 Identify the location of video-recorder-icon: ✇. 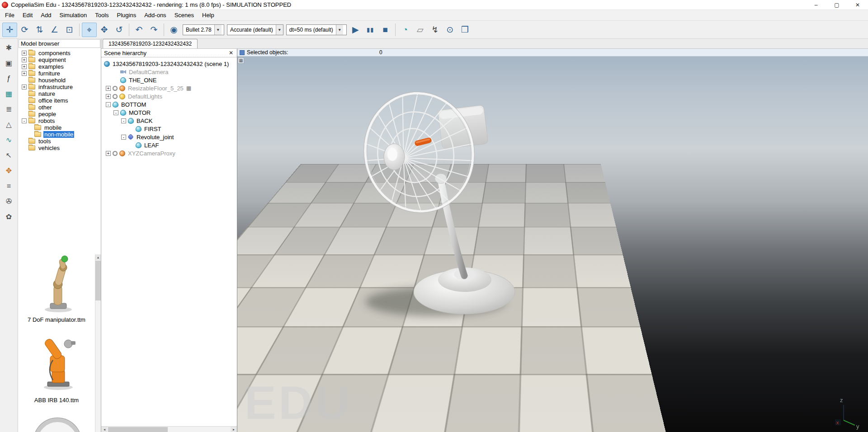
(9, 202).